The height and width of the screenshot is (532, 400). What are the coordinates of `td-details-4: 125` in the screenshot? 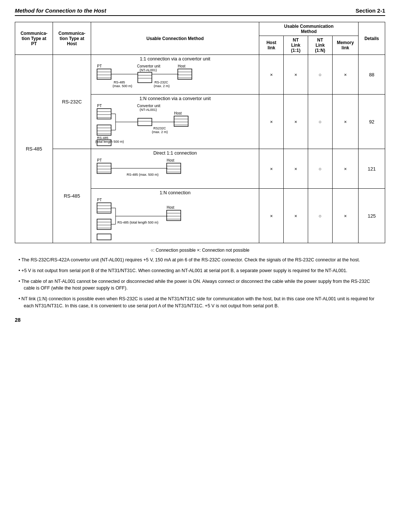 It's located at (372, 216).